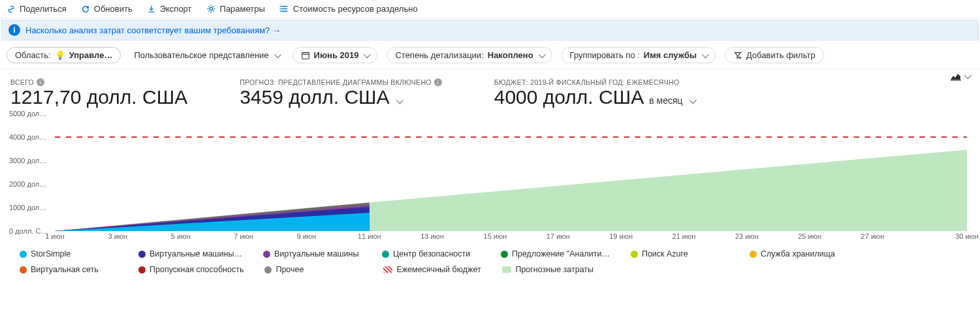 The height and width of the screenshot is (327, 980). What do you see at coordinates (337, 55) in the screenshot?
I see `period-value: Июнь 2019` at bounding box center [337, 55].